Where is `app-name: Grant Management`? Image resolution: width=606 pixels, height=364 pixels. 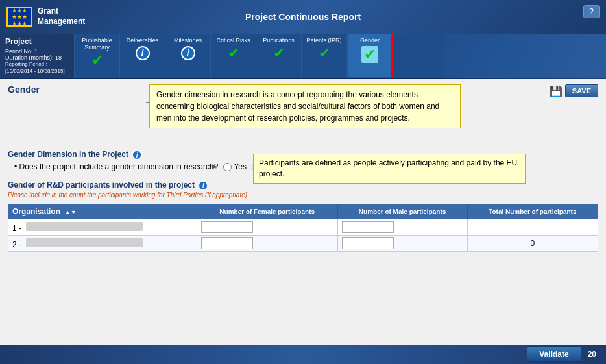 app-name: Grant Management is located at coordinates (61, 17).